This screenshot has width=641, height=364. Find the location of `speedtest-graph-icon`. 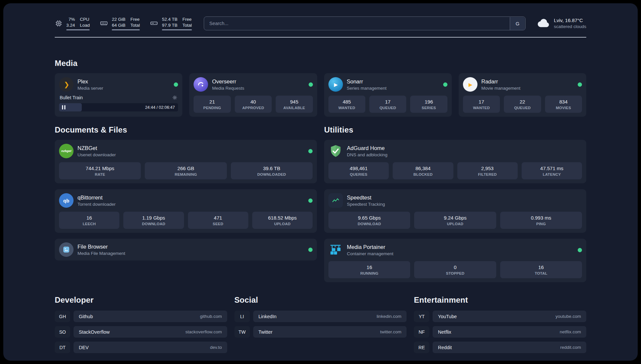

speedtest-graph-icon is located at coordinates (336, 200).